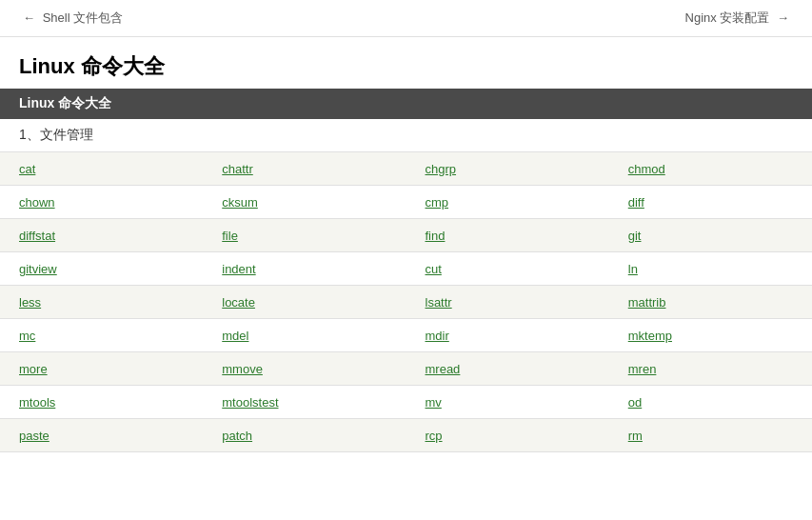 The image size is (812, 520). Describe the element at coordinates (739, 18) in the screenshot. I see `next-nav-link: Nginx 安装配置 →` at that location.